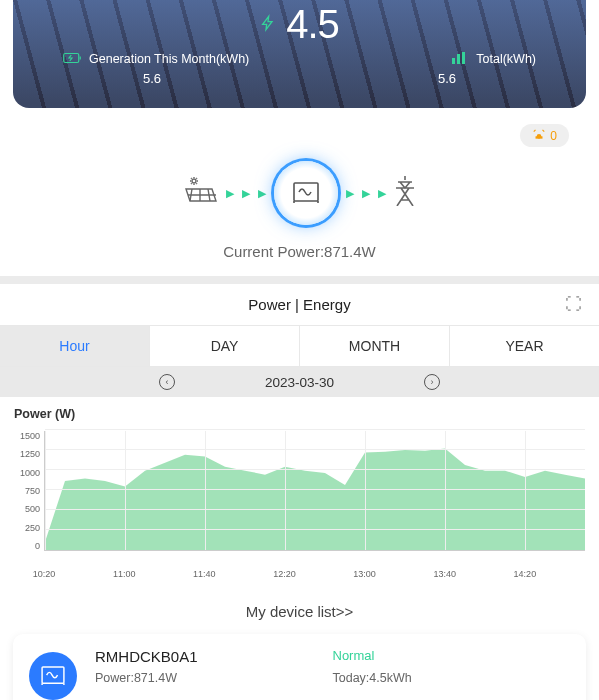  Describe the element at coordinates (300, 667) in the screenshot. I see `device-card: RMHDCKB0A1 Normal Power:871.4W Today:4.5…` at that location.